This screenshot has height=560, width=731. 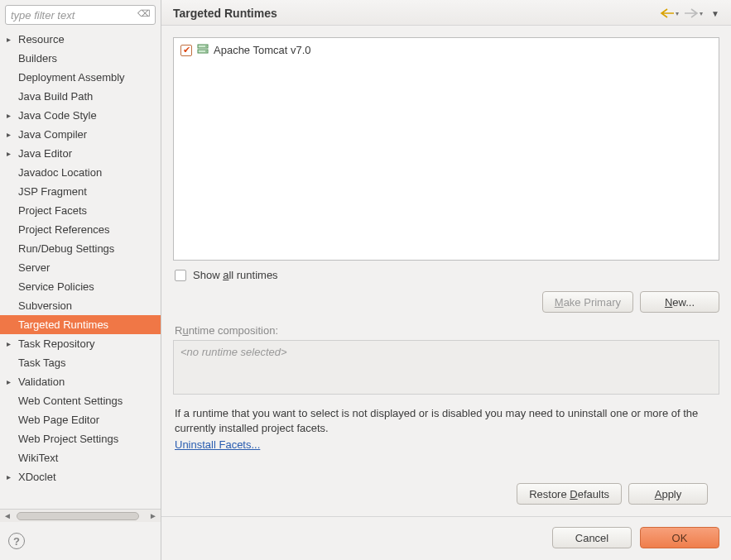 I want to click on tree-item: Web Content Settings, so click(x=80, y=400).